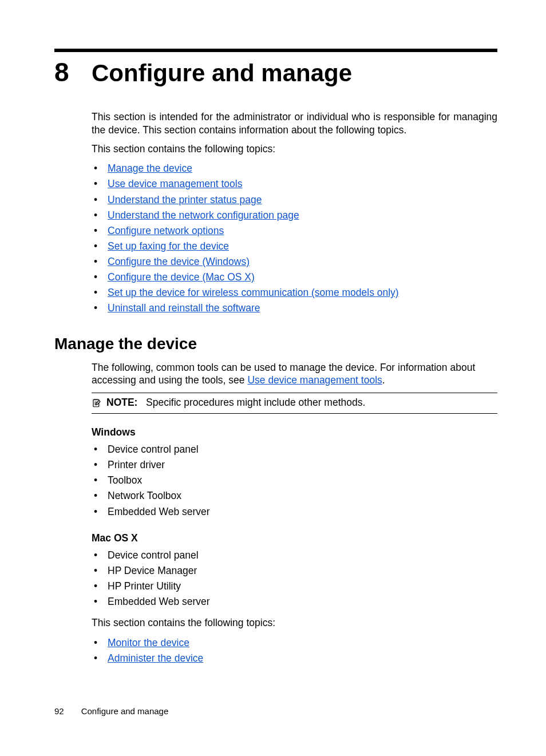 The width and height of the screenshot is (546, 756). I want to click on manage-device-paragraph: The following, common tools can be used …, so click(294, 374).